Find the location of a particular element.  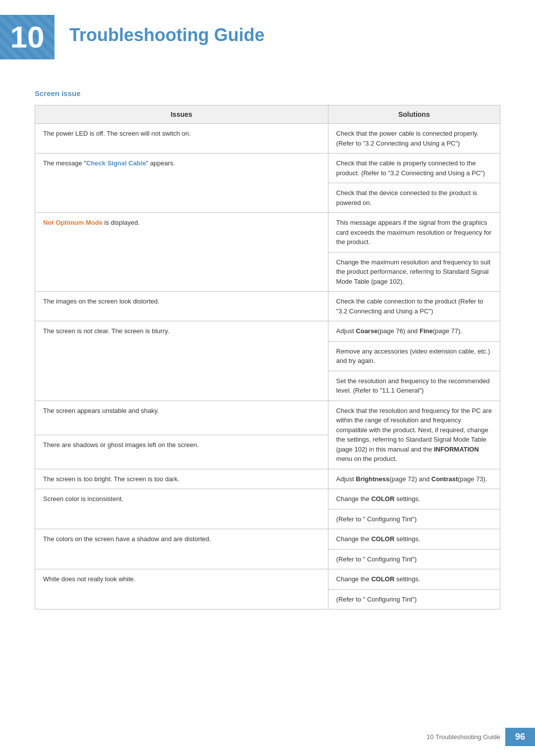

table-row: The screen appears unstable and shaky. C… is located at coordinates (268, 418).